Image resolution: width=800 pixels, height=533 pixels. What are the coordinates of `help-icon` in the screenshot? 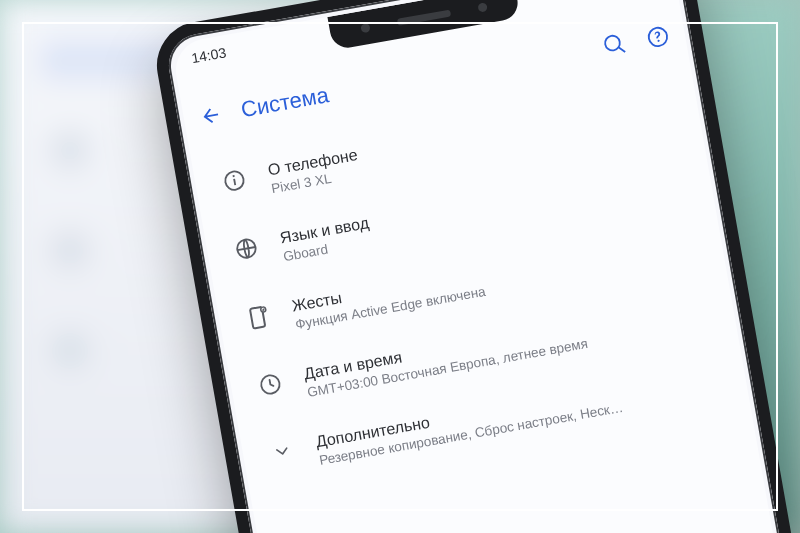 It's located at (658, 36).